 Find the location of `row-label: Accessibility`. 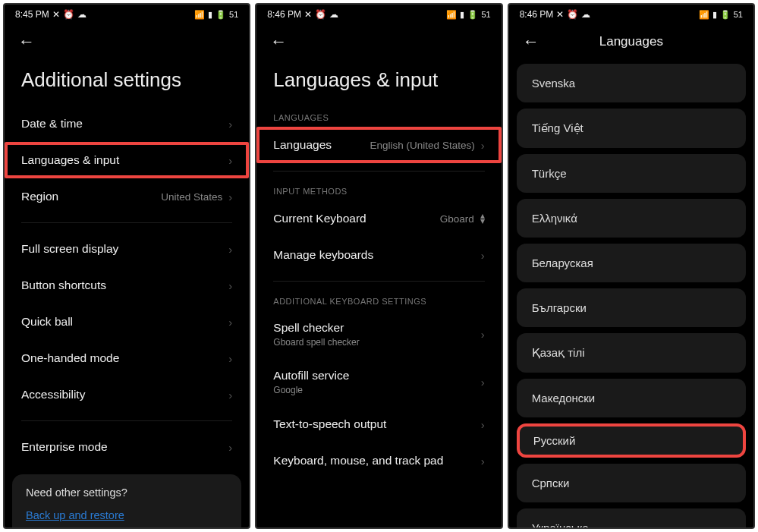

row-label: Accessibility is located at coordinates (53, 395).